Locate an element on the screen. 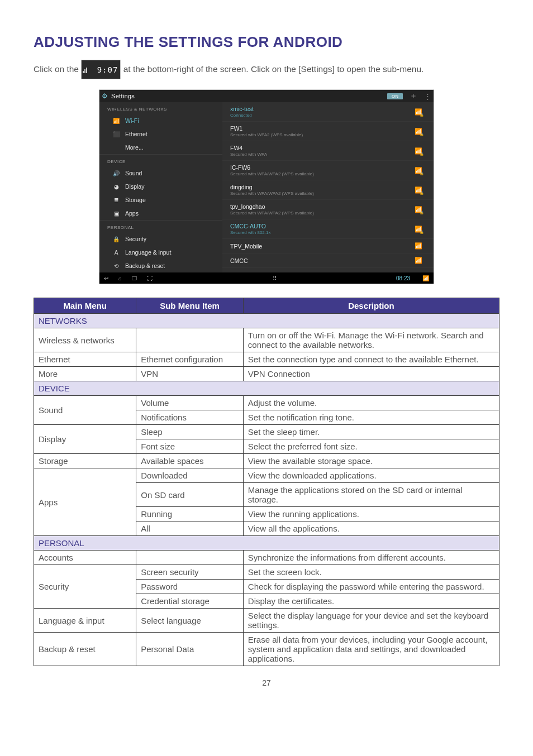  cell-sub: VPN is located at coordinates (190, 374).